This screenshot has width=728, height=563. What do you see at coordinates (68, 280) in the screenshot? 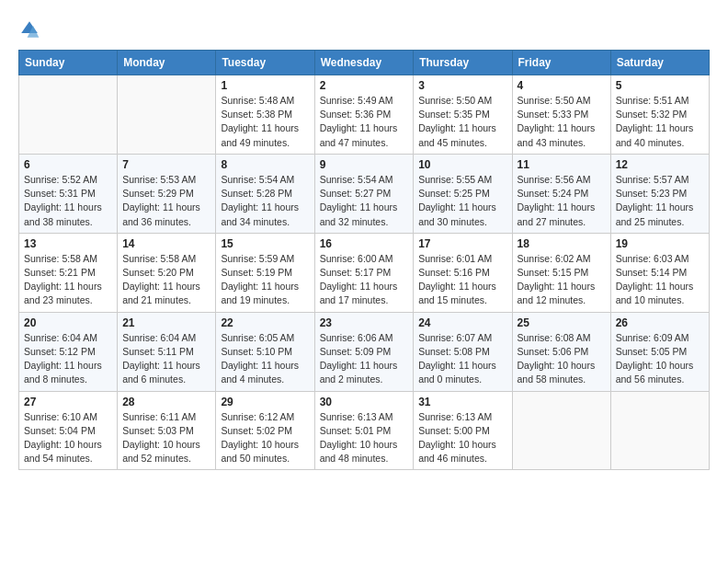
I see `cell-info: Sunrise: 5:58 AM Sunset: 5:21 PM Dayligh…` at bounding box center [68, 280].